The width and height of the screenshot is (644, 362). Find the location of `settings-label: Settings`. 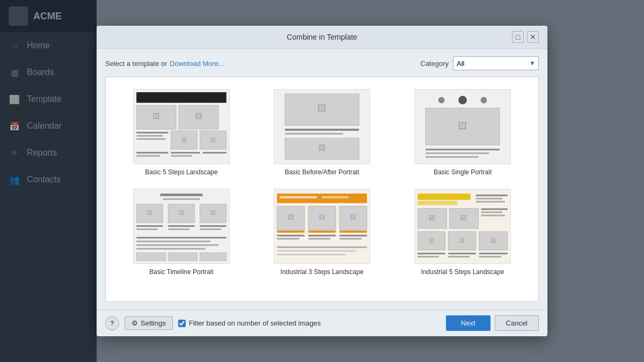

settings-label: Settings is located at coordinates (153, 323).